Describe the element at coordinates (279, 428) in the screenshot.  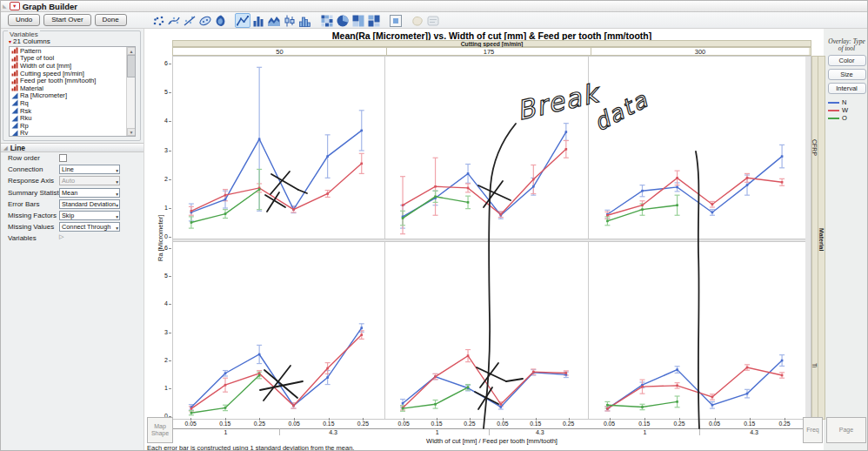
I see `x-axis-panel-50: 0.050.150.250.050.150.2514.3` at that location.